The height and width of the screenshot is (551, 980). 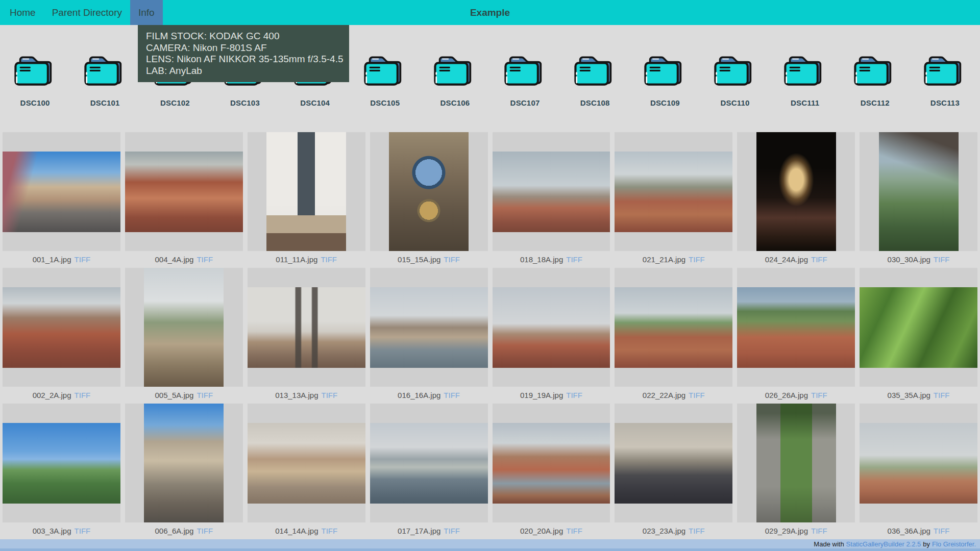 I want to click on nav-parent-directory: Parent Directory, so click(x=87, y=12).